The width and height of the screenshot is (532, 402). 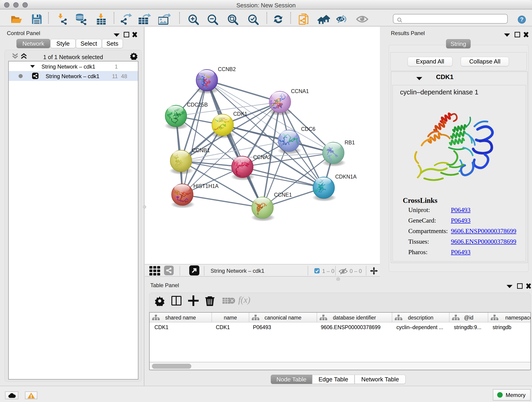 What do you see at coordinates (227, 69) in the screenshot?
I see `svg-text: CCNB2` at bounding box center [227, 69].